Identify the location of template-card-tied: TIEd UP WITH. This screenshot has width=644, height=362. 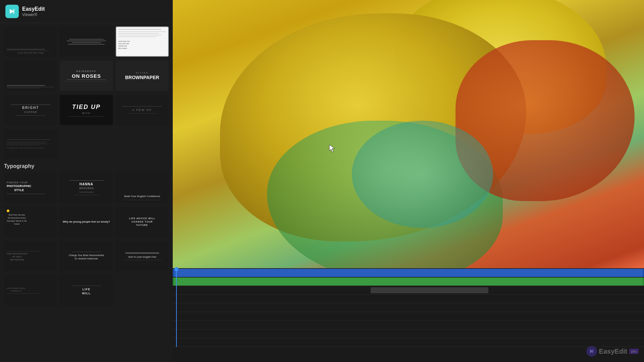
(86, 110).